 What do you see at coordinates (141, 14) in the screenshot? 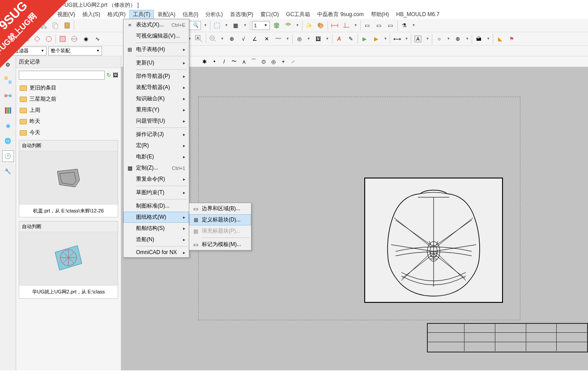
I see `menu-tools: 工具(T)` at bounding box center [141, 14].